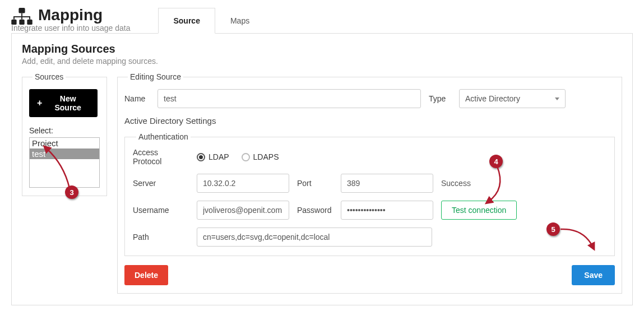 This screenshot has width=644, height=311. Describe the element at coordinates (593, 275) in the screenshot. I see `save-button: Save` at that location.